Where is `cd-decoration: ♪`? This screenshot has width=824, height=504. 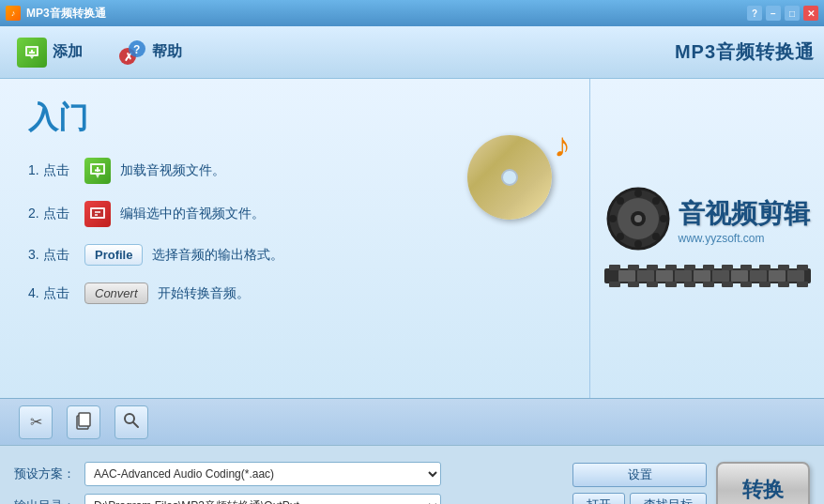
cd-decoration: ♪ is located at coordinates (514, 182).